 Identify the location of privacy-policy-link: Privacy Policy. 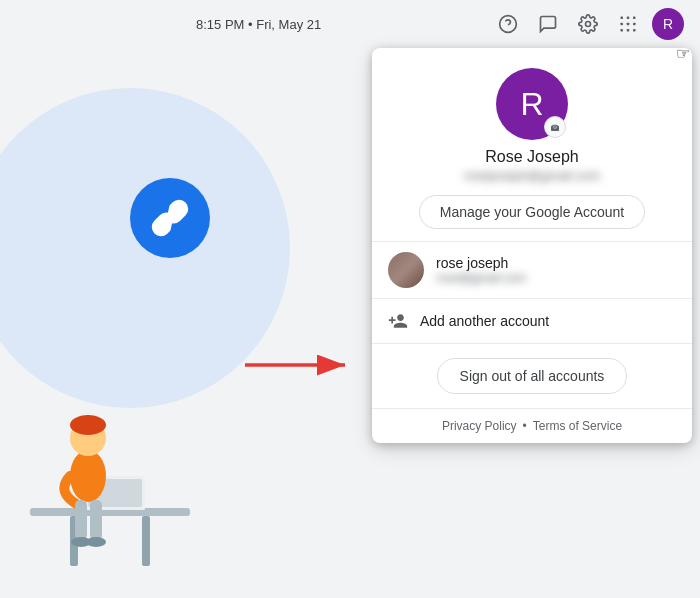
(480, 426).